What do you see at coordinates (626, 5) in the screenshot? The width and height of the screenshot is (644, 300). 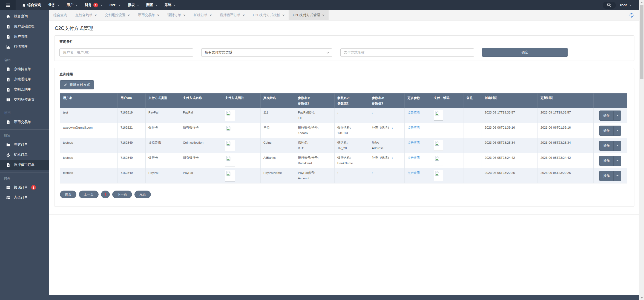 I see `user-menu: root` at bounding box center [626, 5].